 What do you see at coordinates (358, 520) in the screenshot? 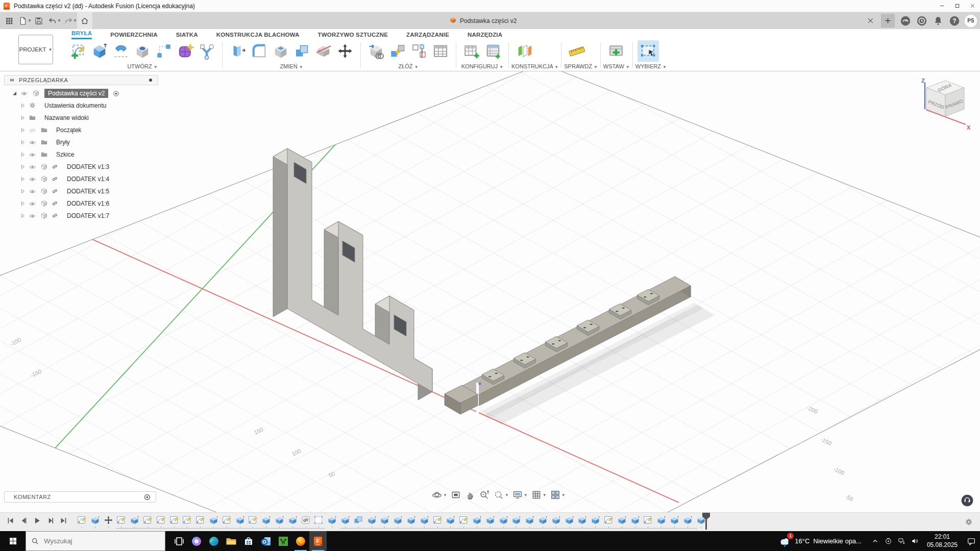
I see `timeline-combine-feature` at bounding box center [358, 520].